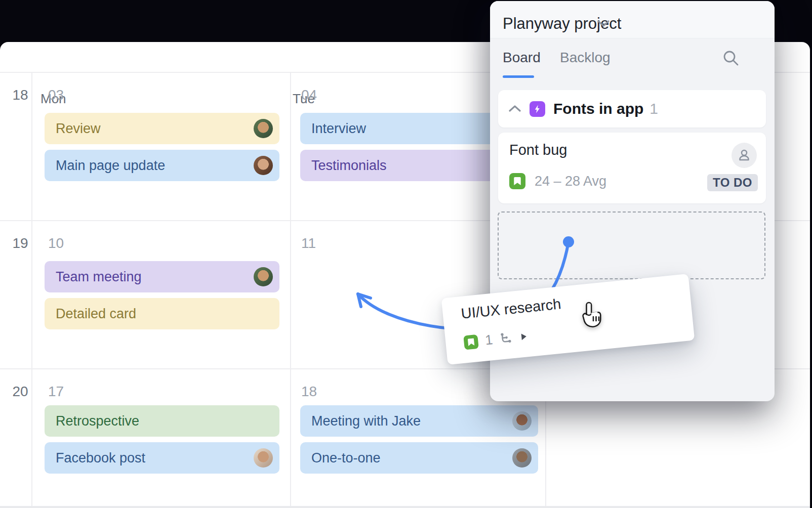 The image size is (812, 508). Describe the element at coordinates (419, 421) in the screenshot. I see `calendar-event: Meeting with Jake` at that location.